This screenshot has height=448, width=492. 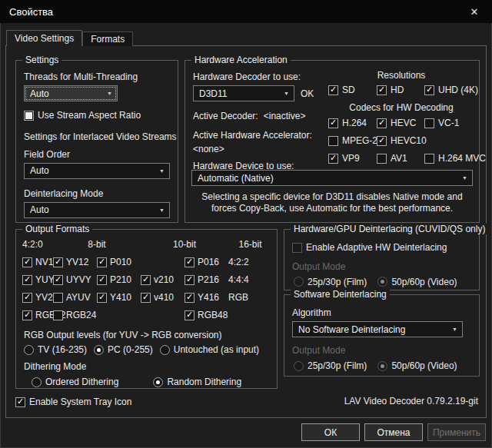 I want to click on checkbox-label: UYVY, so click(x=78, y=280).